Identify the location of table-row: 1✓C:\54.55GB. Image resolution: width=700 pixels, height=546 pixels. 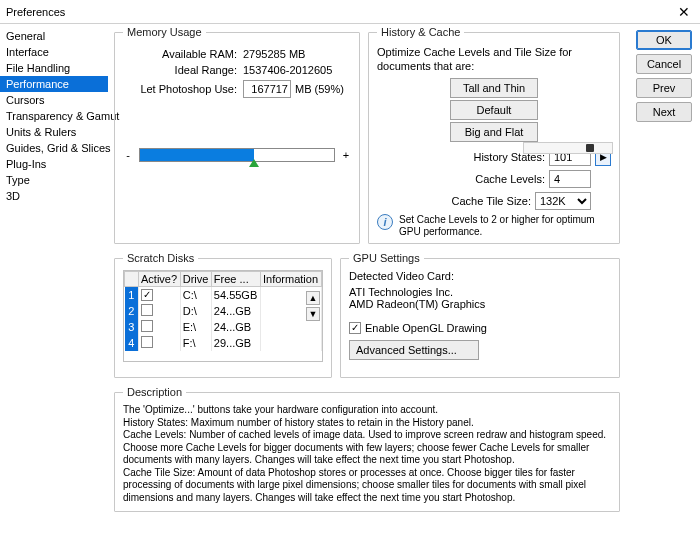
(224, 295).